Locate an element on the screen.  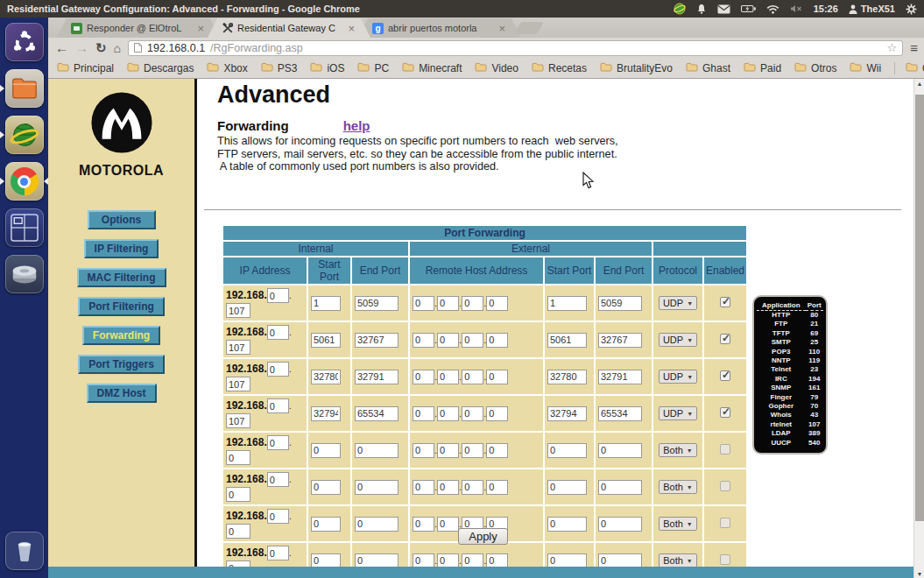
browser-tab: gabrir puertos motorla× is located at coordinates (440, 28).